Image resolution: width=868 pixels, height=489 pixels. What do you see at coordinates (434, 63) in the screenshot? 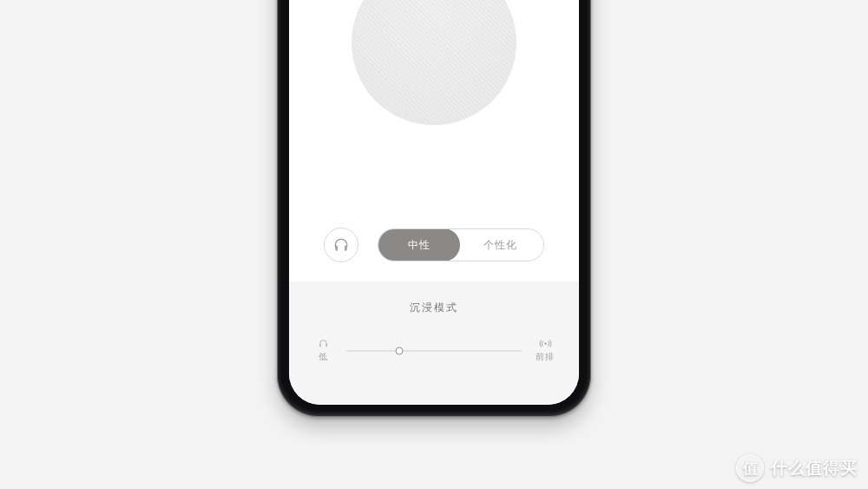
I see `hero-visual-circle` at bounding box center [434, 63].